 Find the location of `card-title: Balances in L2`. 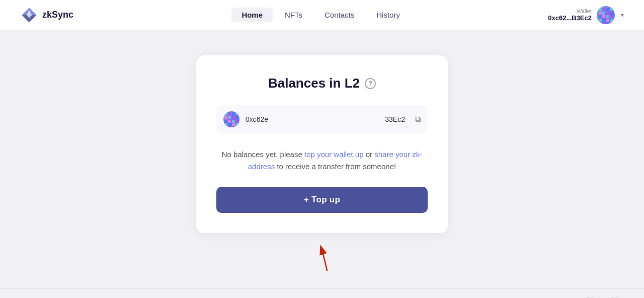

card-title: Balances in L2 is located at coordinates (314, 84).